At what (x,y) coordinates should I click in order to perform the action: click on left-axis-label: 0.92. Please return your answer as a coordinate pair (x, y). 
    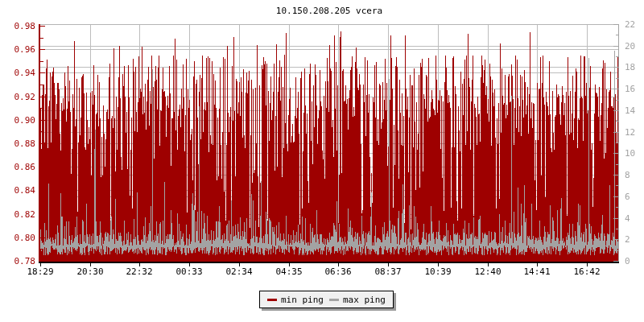
    Looking at the image, I should click on (19, 97).